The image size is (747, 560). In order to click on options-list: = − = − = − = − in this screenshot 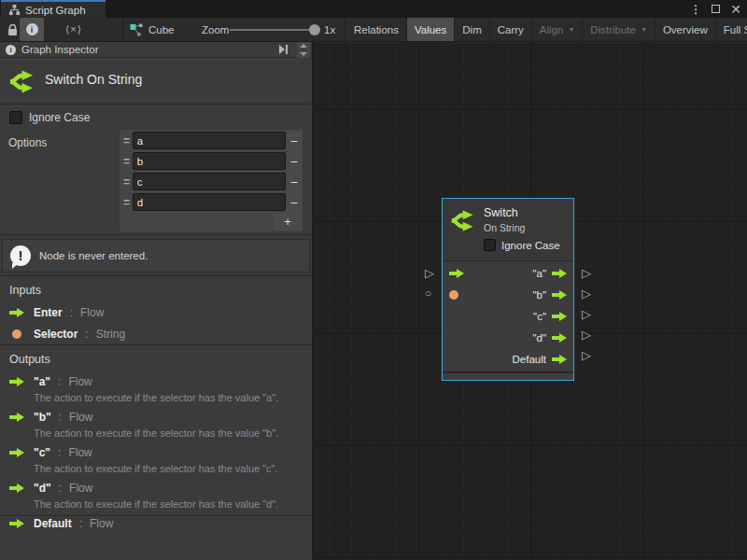, I will do `click(211, 181)`.